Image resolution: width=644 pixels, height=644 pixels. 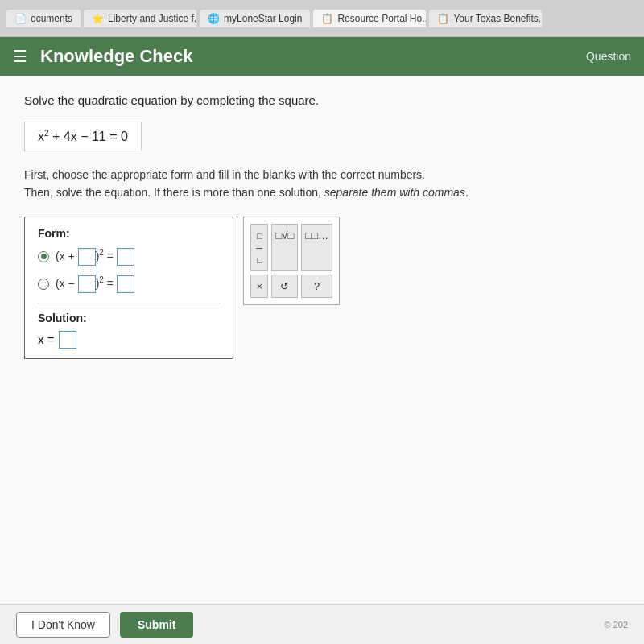 I want to click on tab-resource-portal-icon: 📋, so click(x=327, y=19).